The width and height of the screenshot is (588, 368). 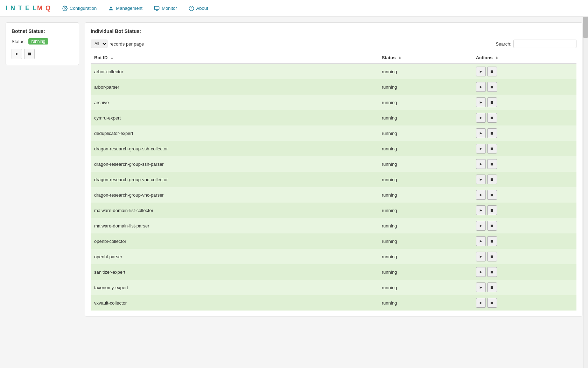 What do you see at coordinates (234, 102) in the screenshot?
I see `bot-id-cell: archive` at bounding box center [234, 102].